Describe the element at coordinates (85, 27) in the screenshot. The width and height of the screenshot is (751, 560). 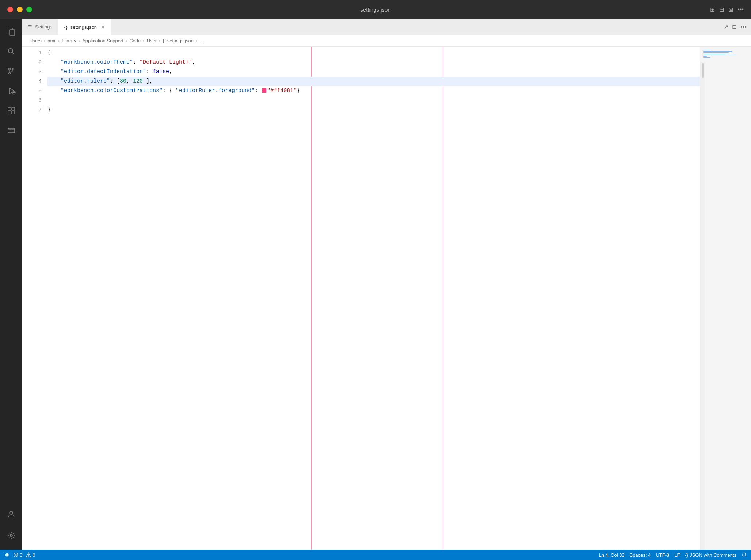
I see `tab-settings-json: {} settings.json ✕` at that location.